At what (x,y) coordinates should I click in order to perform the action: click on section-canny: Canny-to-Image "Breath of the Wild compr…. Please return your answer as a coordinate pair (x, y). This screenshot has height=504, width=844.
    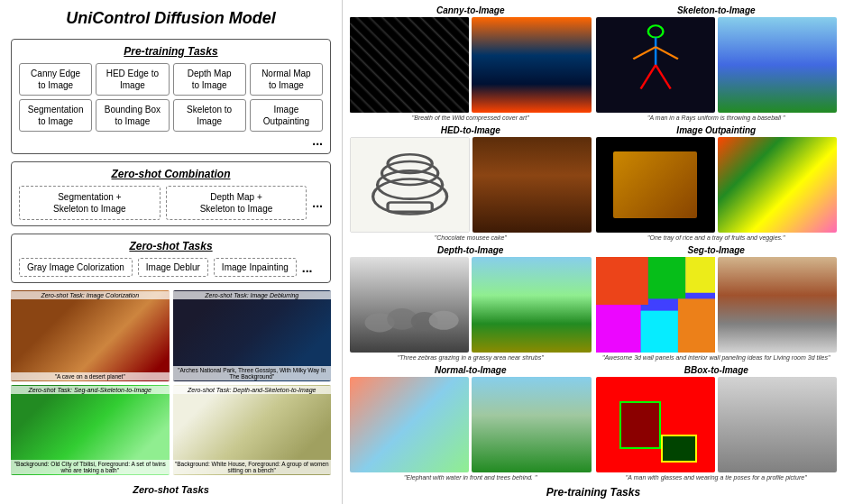
    Looking at the image, I should click on (471, 63).